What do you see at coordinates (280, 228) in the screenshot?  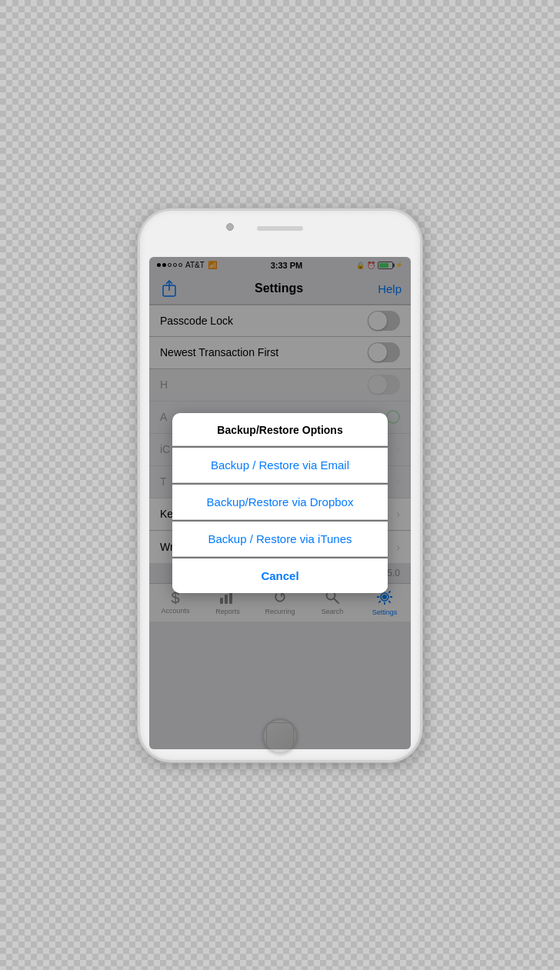 I see `speaker` at bounding box center [280, 228].